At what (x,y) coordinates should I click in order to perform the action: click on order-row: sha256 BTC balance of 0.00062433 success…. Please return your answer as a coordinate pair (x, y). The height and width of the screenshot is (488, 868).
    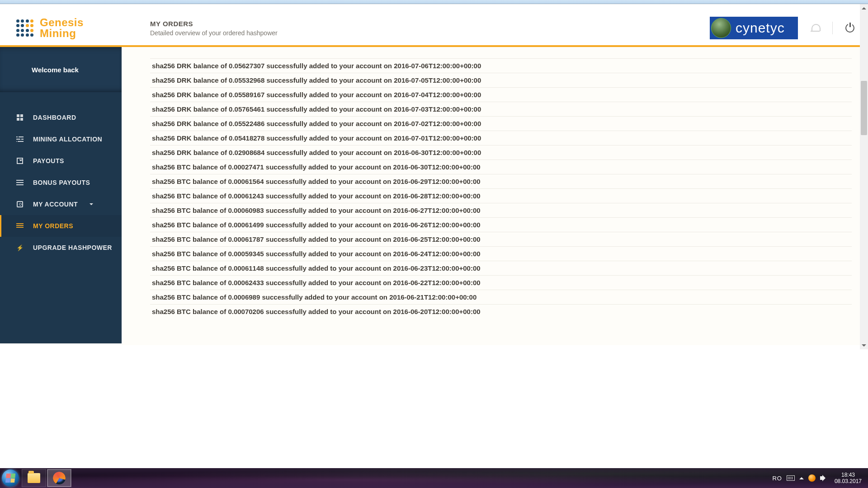
    Looking at the image, I should click on (501, 282).